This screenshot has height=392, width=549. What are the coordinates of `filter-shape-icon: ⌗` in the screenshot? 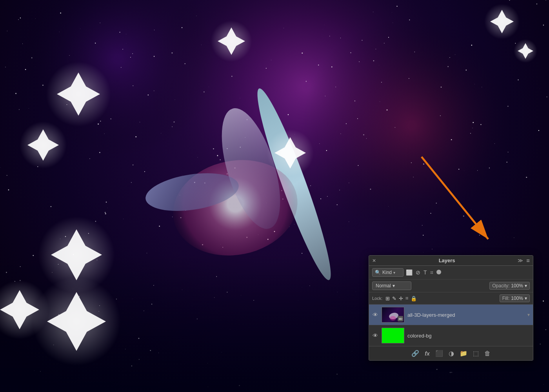 It's located at (432, 273).